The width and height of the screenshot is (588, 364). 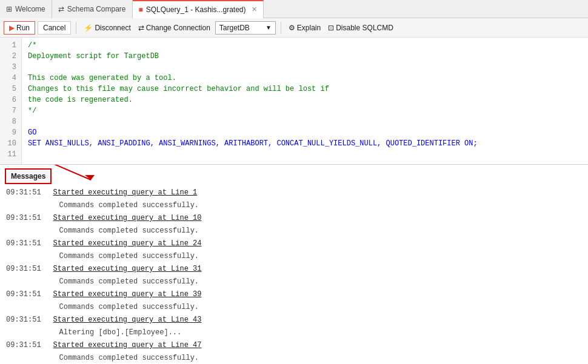 I want to click on schema-compare-icon: ⇄, so click(x=61, y=9).